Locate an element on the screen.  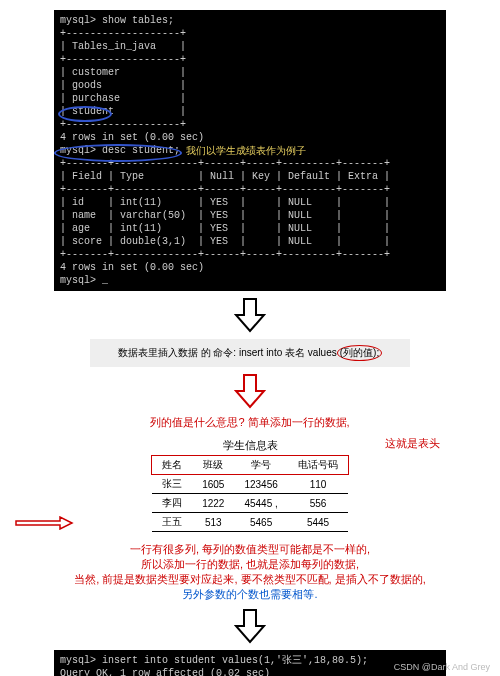
table-row: 李四122245445 ,556 is located at coordinates (250, 504).